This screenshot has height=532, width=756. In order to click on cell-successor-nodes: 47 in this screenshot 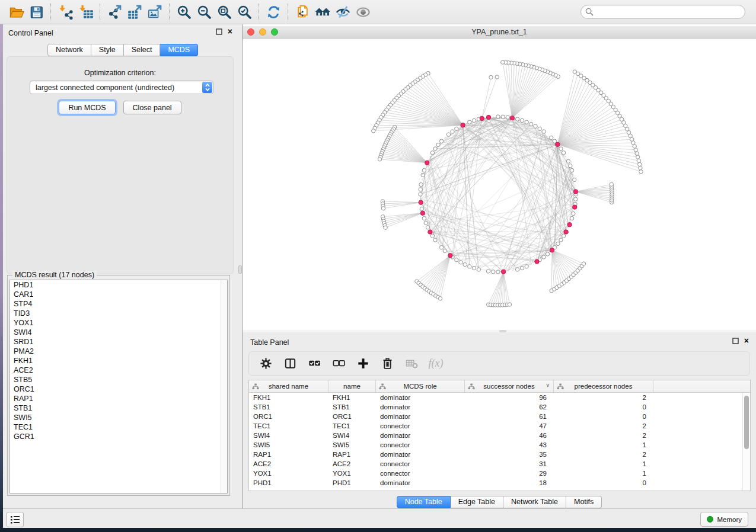, I will do `click(509, 426)`.